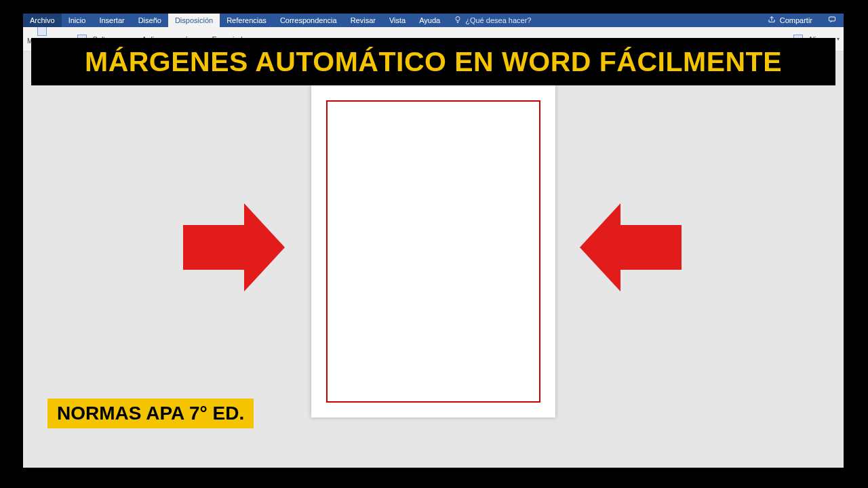 Image resolution: width=868 pixels, height=488 pixels. Describe the element at coordinates (111, 20) in the screenshot. I see `tab-insert: Insertar` at that location.